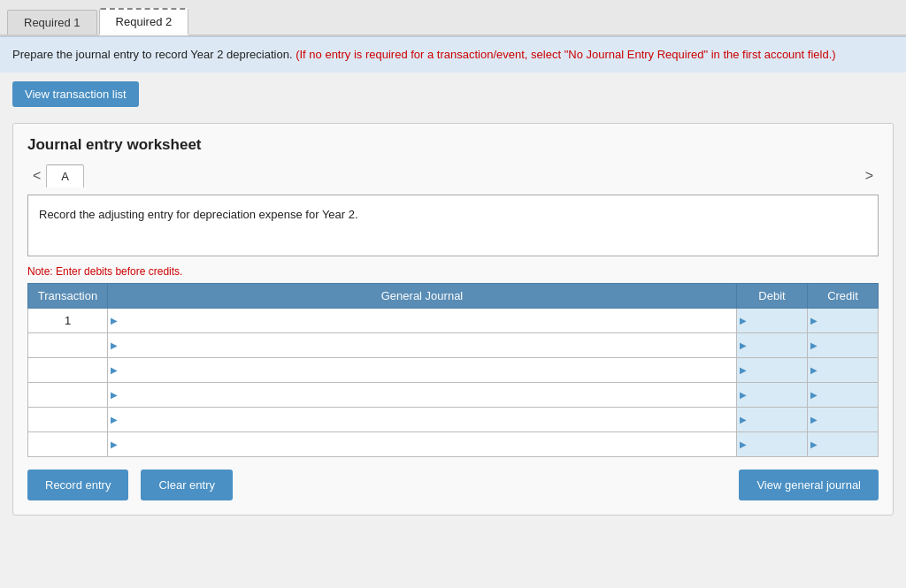  I want to click on cell-general-journal-4: ▶, so click(423, 419).